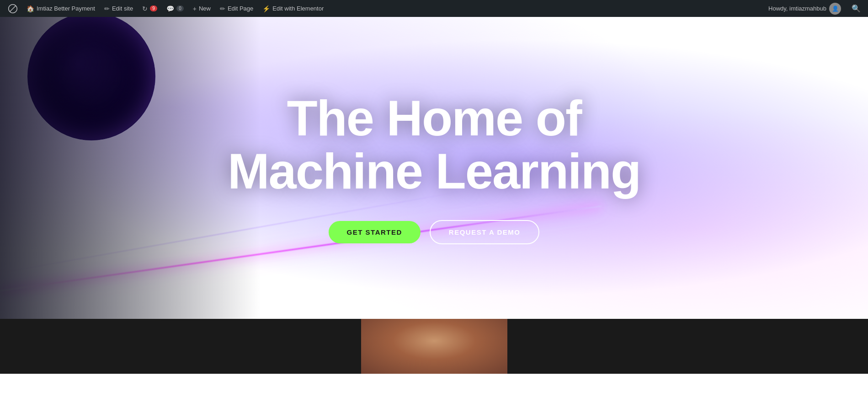 Image resolution: width=868 pixels, height=398 pixels. Describe the element at coordinates (180, 8) in the screenshot. I see `comments-badge: 0` at that location.